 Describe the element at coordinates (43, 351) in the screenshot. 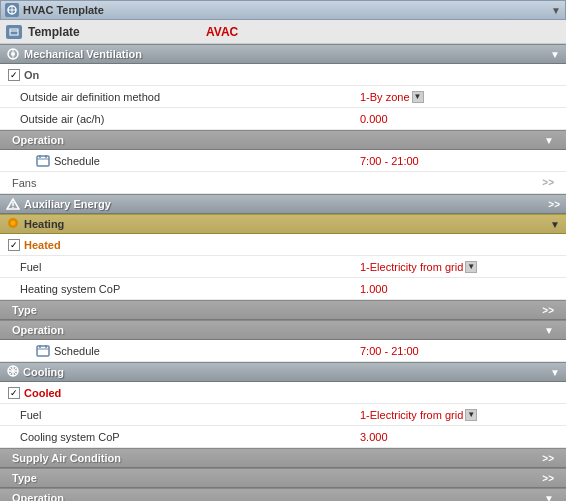

I see `schedule-heating-icon` at that location.